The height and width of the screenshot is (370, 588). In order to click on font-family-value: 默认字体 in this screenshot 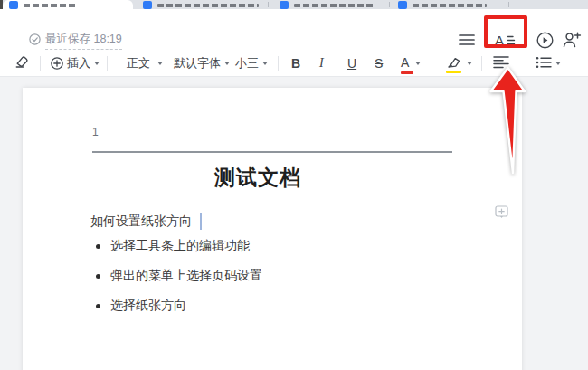, I will do `click(197, 63)`.